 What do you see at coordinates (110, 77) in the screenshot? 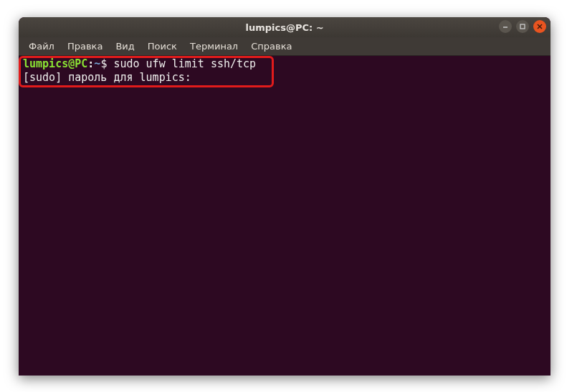
I see `sudo-password-prompt: [sudo] пароль для lumpics:` at bounding box center [110, 77].